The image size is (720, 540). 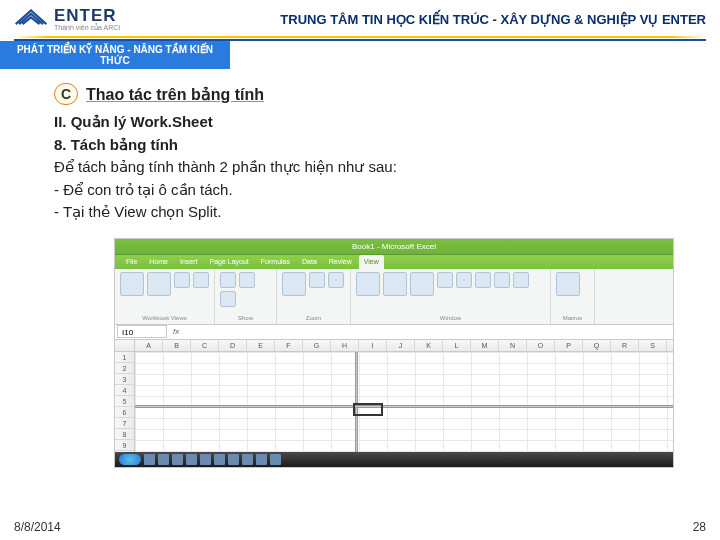 What do you see at coordinates (276, 262) in the screenshot?
I see `ribbon-tab: Formulas` at bounding box center [276, 262].